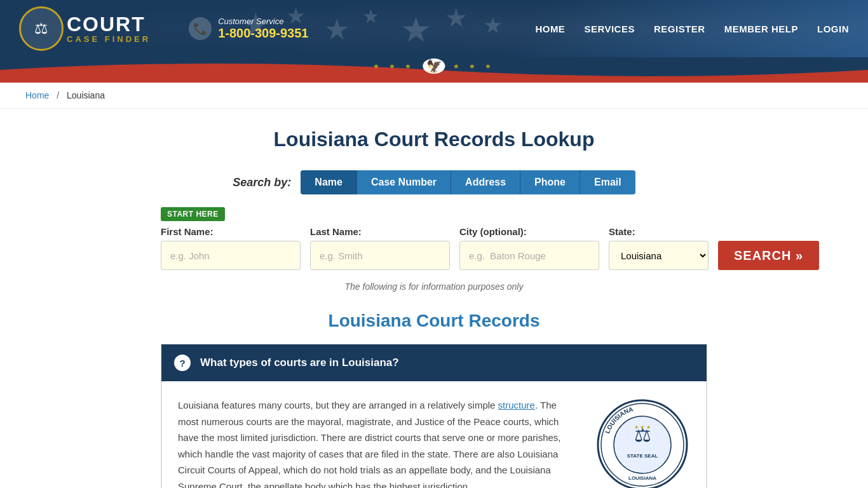 This screenshot has width=868, height=488. What do you see at coordinates (394, 66) in the screenshot?
I see `eagle-stars-left: ★ ★ ★` at bounding box center [394, 66].